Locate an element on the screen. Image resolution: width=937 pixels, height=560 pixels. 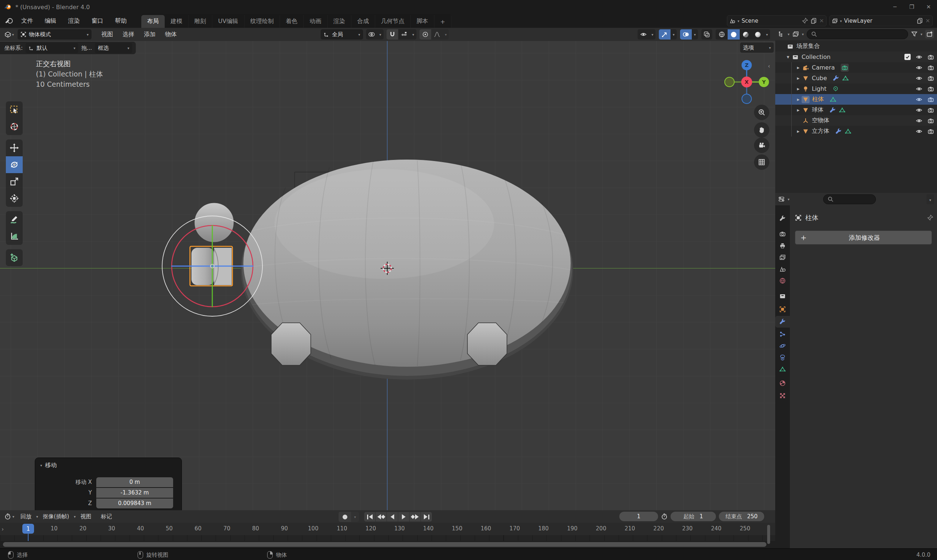
tab-layout: 布局 is located at coordinates (153, 22).